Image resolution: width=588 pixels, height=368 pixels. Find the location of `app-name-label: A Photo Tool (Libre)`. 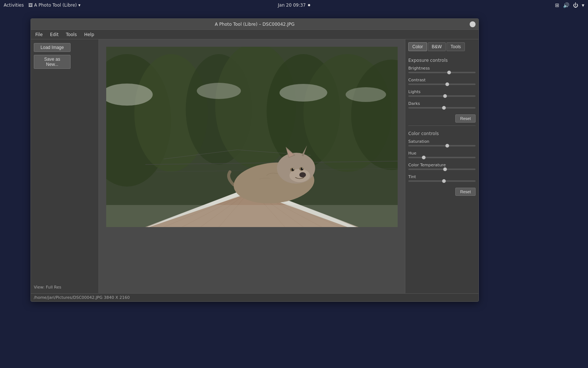

app-name-label: A Photo Tool (Libre) is located at coordinates (55, 5).